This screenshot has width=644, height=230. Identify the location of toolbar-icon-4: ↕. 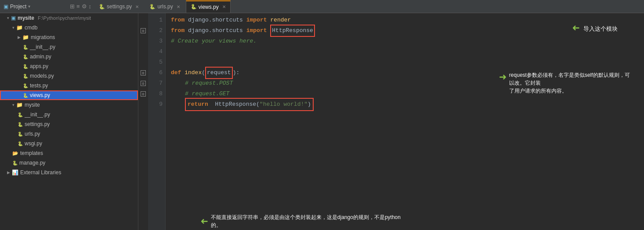
(90, 6).